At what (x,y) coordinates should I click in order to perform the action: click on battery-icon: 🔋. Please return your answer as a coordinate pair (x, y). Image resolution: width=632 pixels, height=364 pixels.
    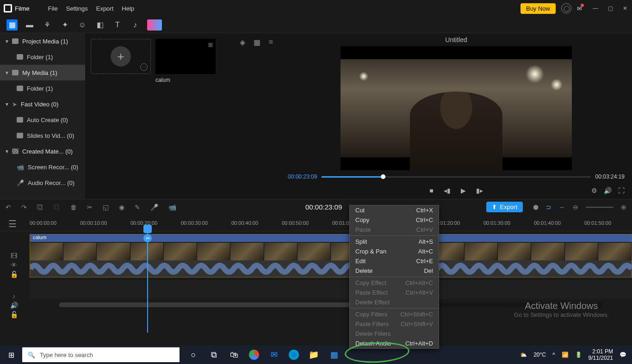
    Looking at the image, I should click on (578, 355).